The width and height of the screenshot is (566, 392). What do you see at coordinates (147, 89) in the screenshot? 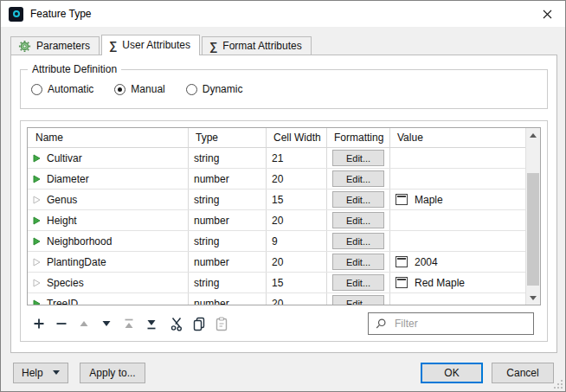
I see `radio-label: Manual` at bounding box center [147, 89].